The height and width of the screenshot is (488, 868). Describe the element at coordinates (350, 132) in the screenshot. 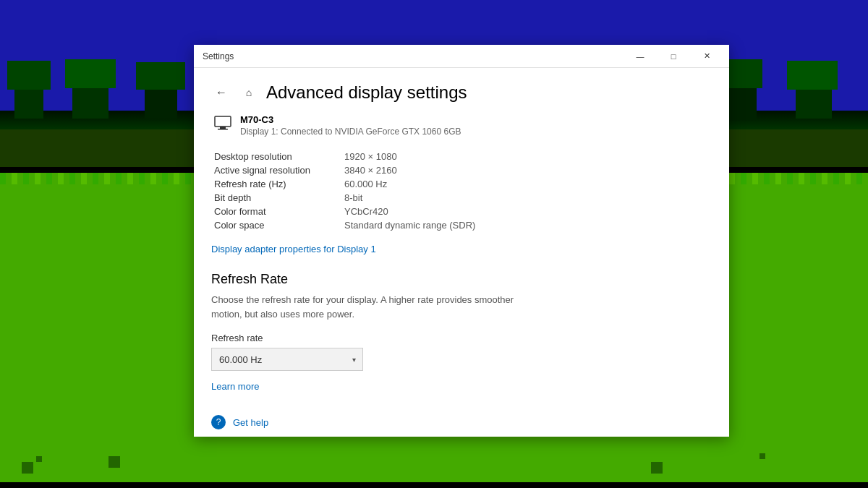

I see `monitor-subtitle: Display 1: Connected to NVIDIA GeForce G…` at that location.